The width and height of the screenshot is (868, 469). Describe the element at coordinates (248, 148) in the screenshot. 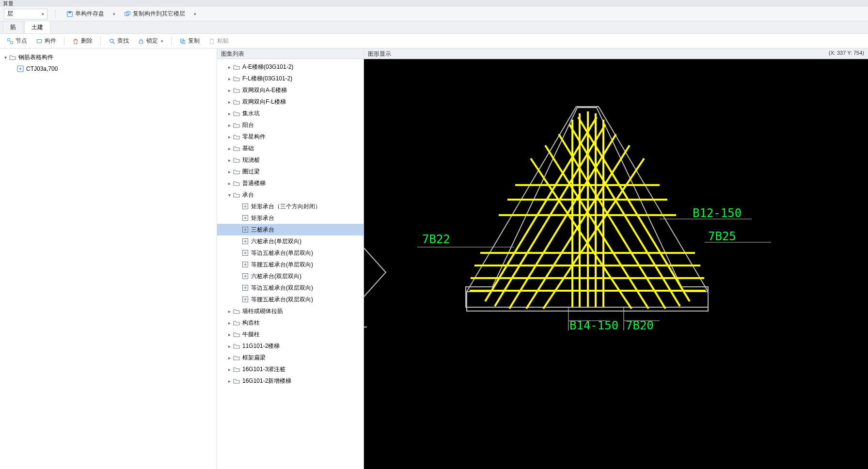

I see `atlas-row-label: 基础` at that location.